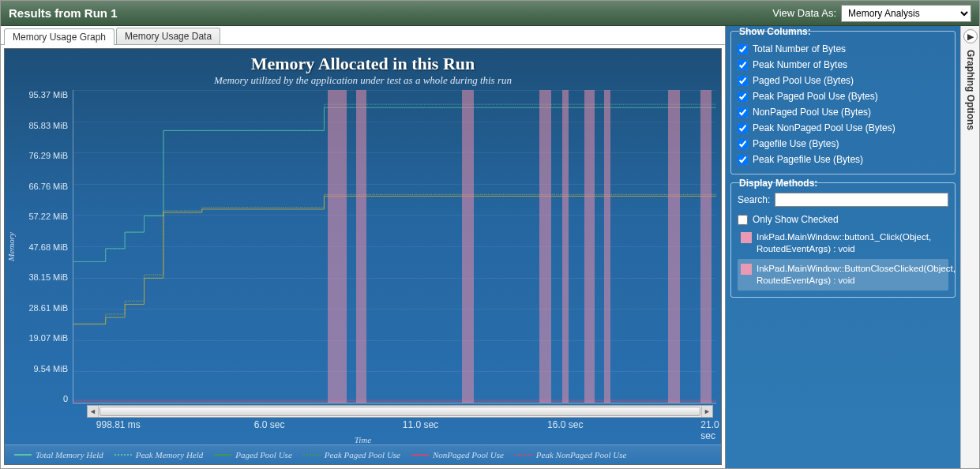 Image resolution: width=980 pixels, height=469 pixels. I want to click on x-tick: 16.0 sec, so click(565, 425).